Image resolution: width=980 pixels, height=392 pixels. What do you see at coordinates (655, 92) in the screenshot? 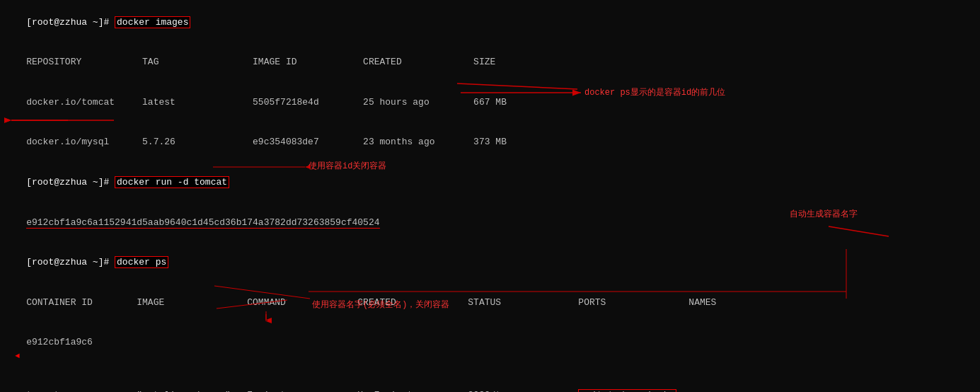
I see `annotation-1: docker ps显示的是容器id的前几位` at bounding box center [655, 92].